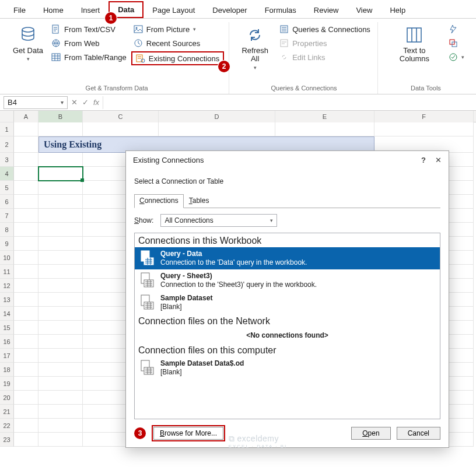  I want to click on connection-item-query-data: Query - DataConnection to the 'Data' que…, so click(287, 258).